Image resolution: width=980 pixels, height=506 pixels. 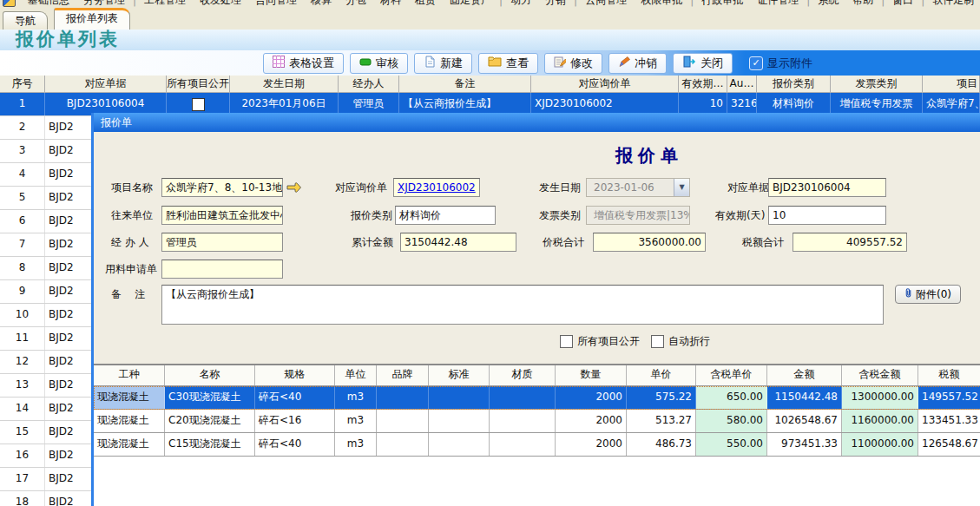 What do you see at coordinates (591, 444) in the screenshot?
I see `detail-cell: 2000` at bounding box center [591, 444].